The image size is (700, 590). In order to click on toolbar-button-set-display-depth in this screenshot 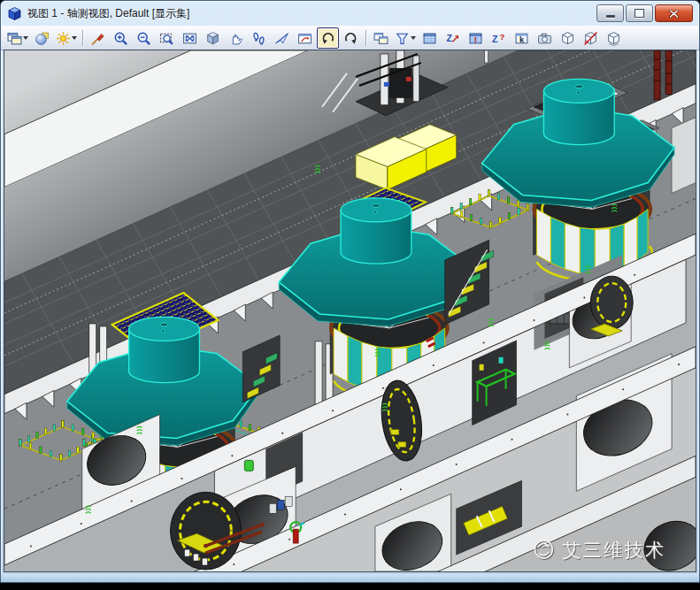, I will do `click(453, 38)`.